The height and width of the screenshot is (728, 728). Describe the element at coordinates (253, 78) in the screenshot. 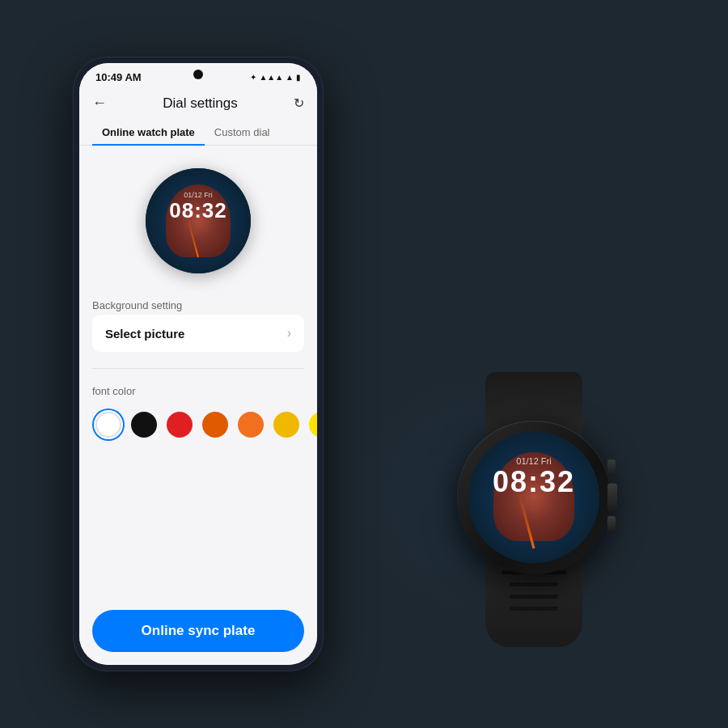

I see `bluetooth-icon: ✦` at that location.